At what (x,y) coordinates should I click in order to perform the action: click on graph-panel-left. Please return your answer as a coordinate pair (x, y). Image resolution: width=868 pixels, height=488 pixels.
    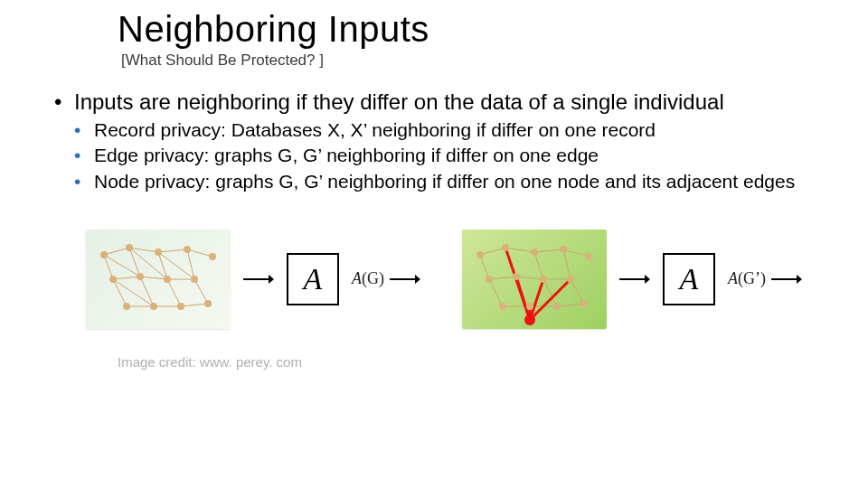
    Looking at the image, I should click on (158, 279).